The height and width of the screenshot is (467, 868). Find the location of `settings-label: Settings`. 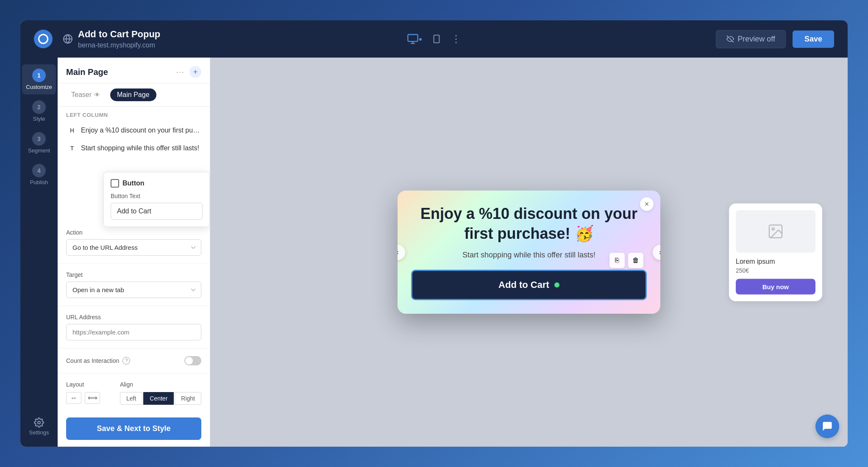

settings-label: Settings is located at coordinates (39, 433).